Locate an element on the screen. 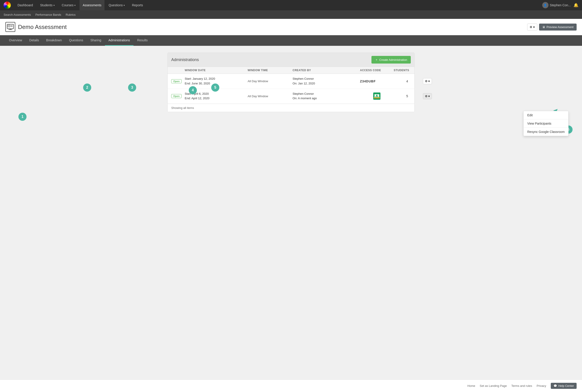 Image resolution: width=582 pixels, height=392 pixels. header-actions: ⚙ ▾ 🖥 Preview Assessment is located at coordinates (552, 27).